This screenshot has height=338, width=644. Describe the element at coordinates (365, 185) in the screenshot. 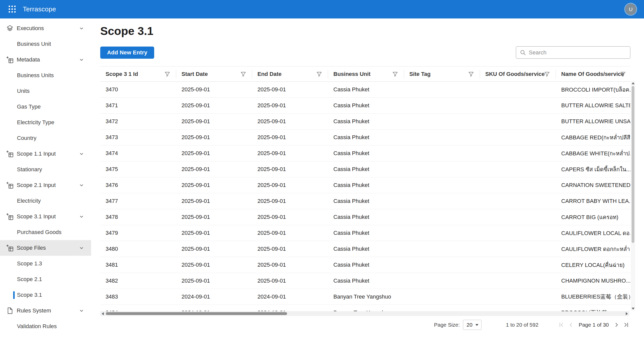

I see `table-row: 34762025-09-012025-09-01Cassia PhuketCAR…` at that location.